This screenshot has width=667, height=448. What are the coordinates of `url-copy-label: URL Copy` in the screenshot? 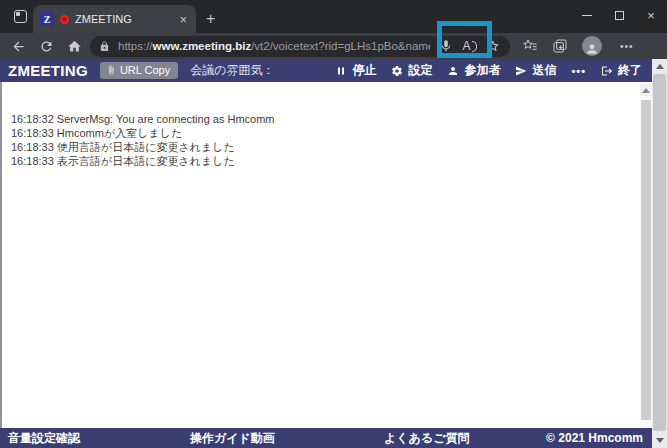 It's located at (145, 70).